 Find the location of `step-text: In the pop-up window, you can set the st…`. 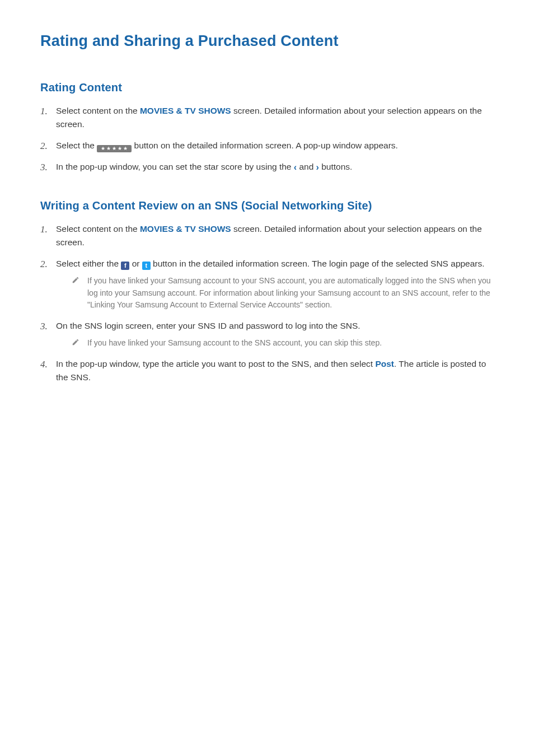

step-text: In the pop-up window, you can set the st… is located at coordinates (175, 167).